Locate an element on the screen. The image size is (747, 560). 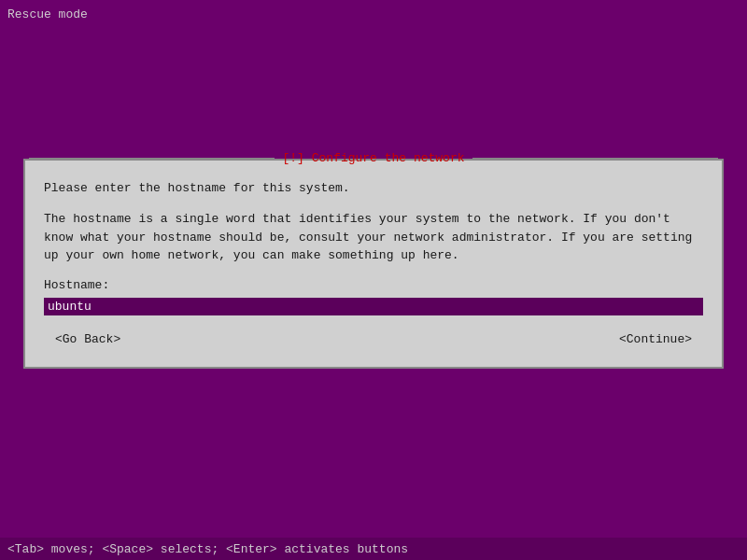
dialog-title-line-left is located at coordinates (151, 159).